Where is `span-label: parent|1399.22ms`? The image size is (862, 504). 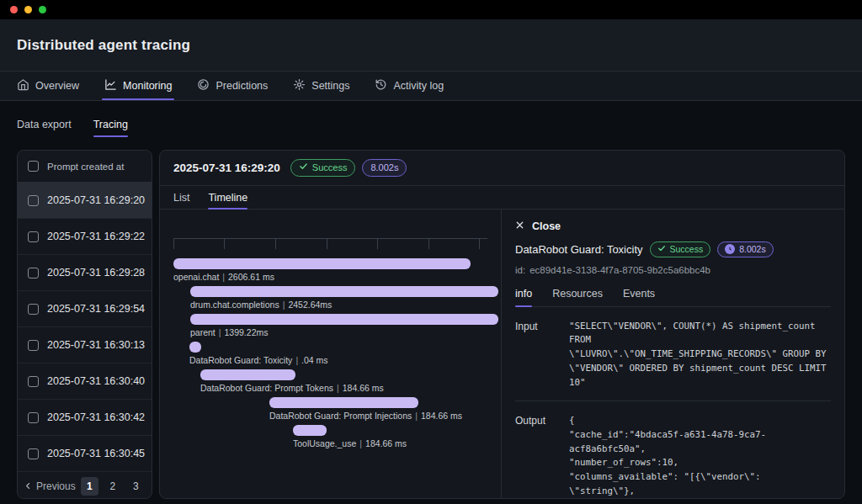
span-label: parent|1399.22ms is located at coordinates (338, 332).